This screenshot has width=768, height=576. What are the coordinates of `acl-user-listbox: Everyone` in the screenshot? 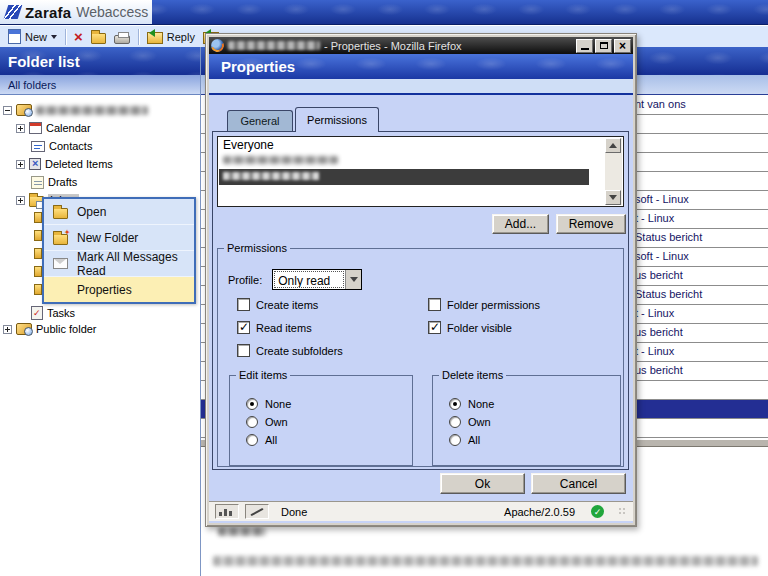 It's located at (420, 172).